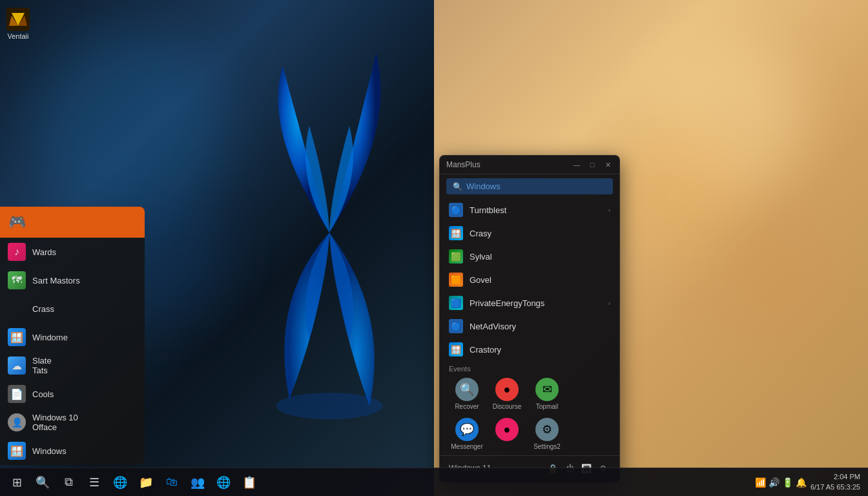  I want to click on crastory-icon: 🪟, so click(456, 349).